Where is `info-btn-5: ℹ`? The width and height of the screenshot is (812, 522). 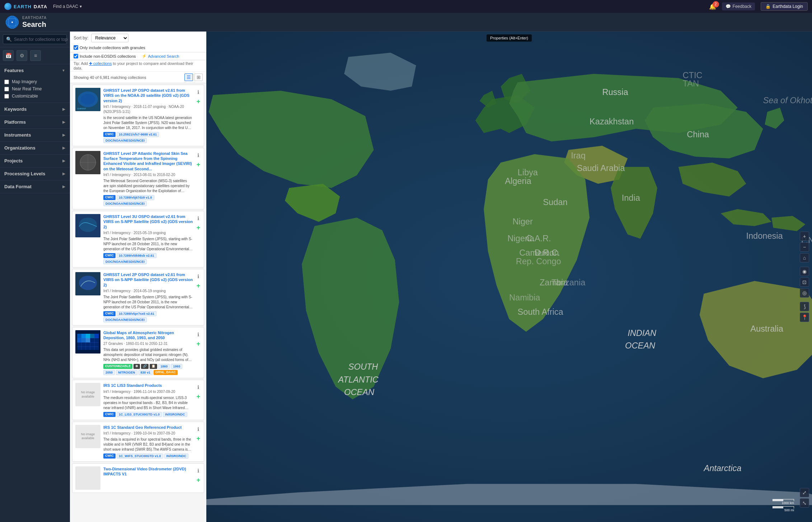
info-btn-5: ℹ is located at coordinates (198, 334).